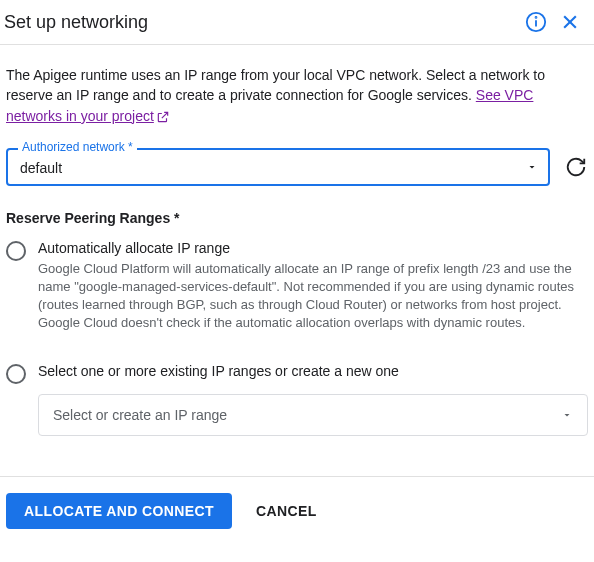 The width and height of the screenshot is (594, 562). I want to click on radio-option-existing: Select one or more existing IP ranges or…, so click(297, 374).